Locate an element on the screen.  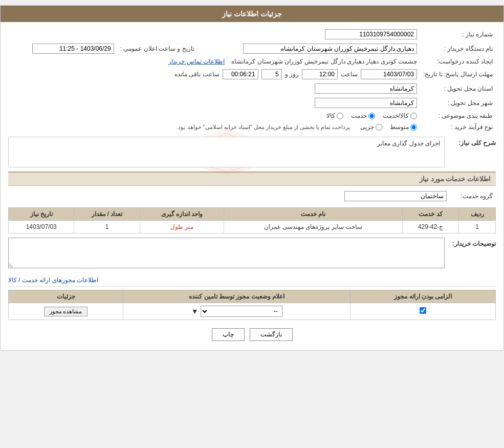
purchase-type-motavaset-radio is located at coordinates (413, 127).